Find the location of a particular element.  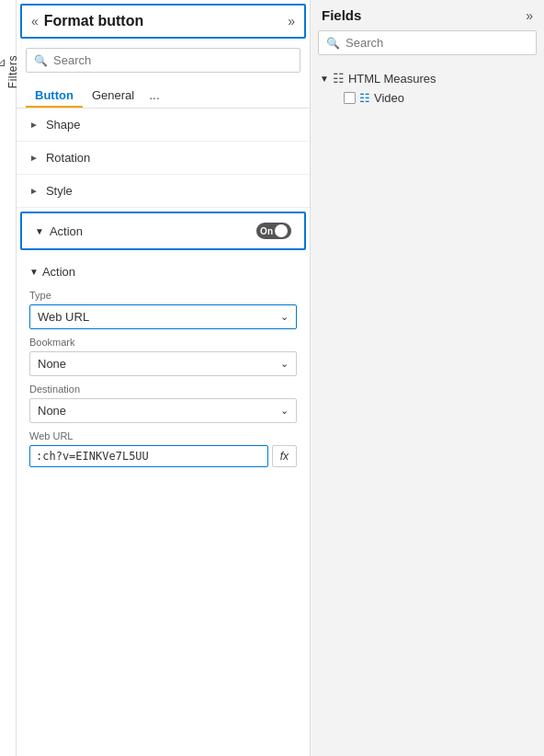

tabs-row: Button General ... is located at coordinates (164, 94).